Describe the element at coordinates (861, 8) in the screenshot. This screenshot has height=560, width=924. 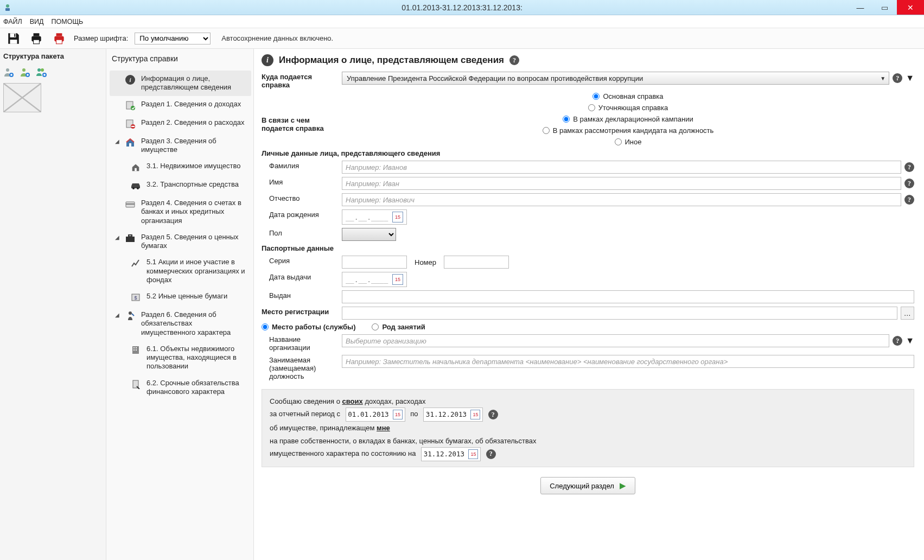
I see `minimize-button: —` at that location.